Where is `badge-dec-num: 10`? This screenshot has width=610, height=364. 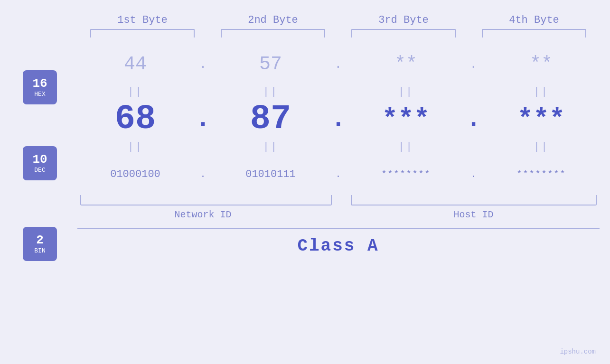
badge-dec-num: 10 is located at coordinates (40, 159).